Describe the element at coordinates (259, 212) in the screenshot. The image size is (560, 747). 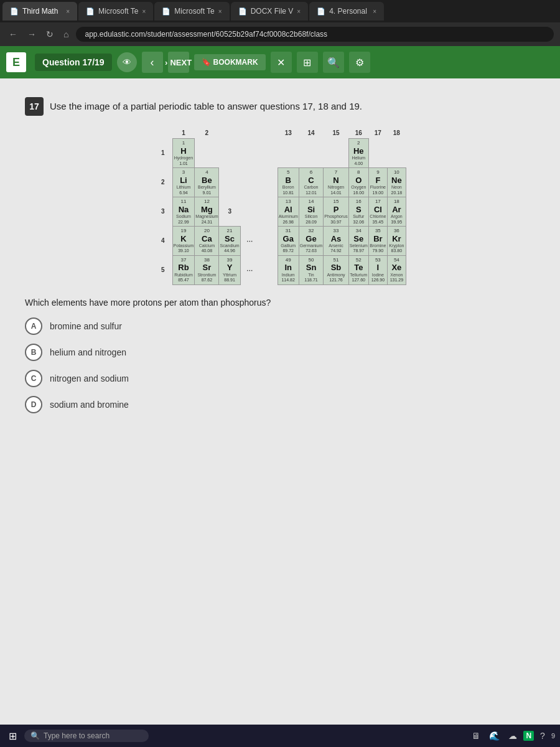
I see `period-3-spacer` at that location.